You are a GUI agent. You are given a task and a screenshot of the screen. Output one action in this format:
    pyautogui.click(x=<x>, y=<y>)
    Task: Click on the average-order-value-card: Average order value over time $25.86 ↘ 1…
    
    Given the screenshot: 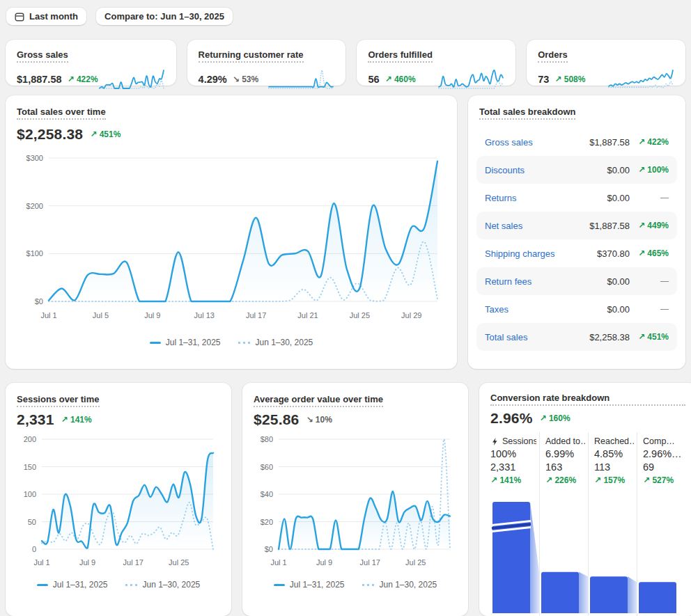 What is the action you would take?
    pyautogui.click(x=355, y=500)
    